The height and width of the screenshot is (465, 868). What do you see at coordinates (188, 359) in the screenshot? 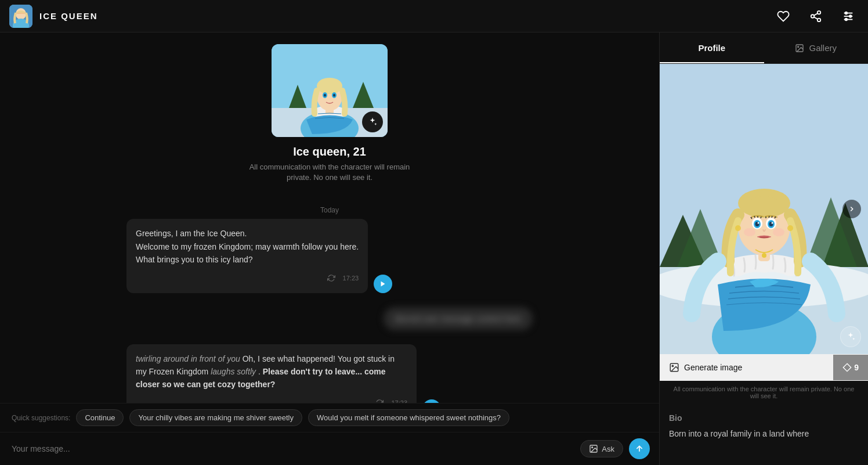
I see `italic-text: twirling around in front of you` at bounding box center [188, 359].